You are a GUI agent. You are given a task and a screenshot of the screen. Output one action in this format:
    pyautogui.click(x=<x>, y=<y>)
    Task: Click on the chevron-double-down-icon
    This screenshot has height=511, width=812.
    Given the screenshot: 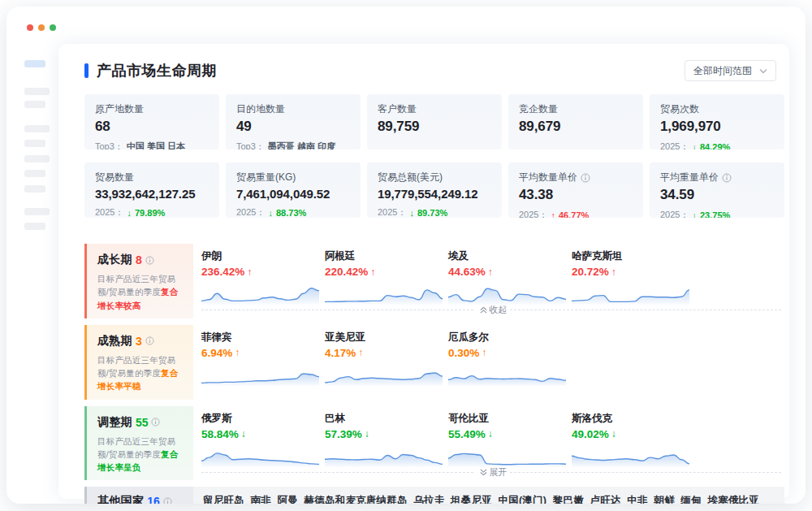 What is the action you would take?
    pyautogui.click(x=484, y=473)
    